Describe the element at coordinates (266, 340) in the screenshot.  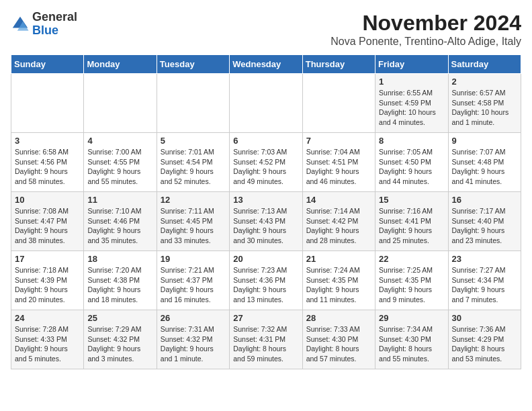
I see `calendar-week-5: 24Sunrise: 7:28 AM Sunset: 4:33 PM Dayli…` at that location.